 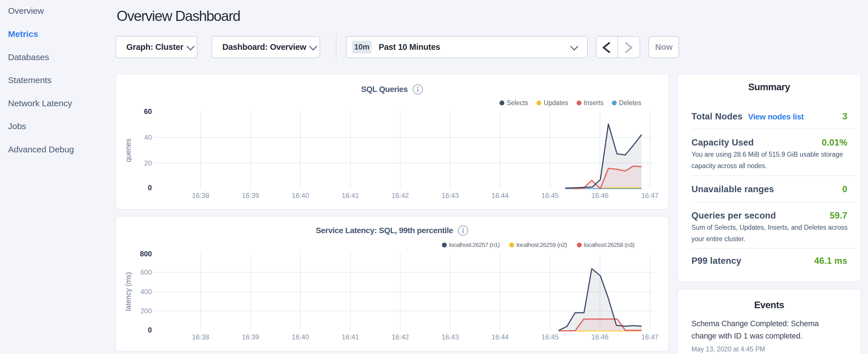 I want to click on svg-text: 400, so click(x=146, y=292).